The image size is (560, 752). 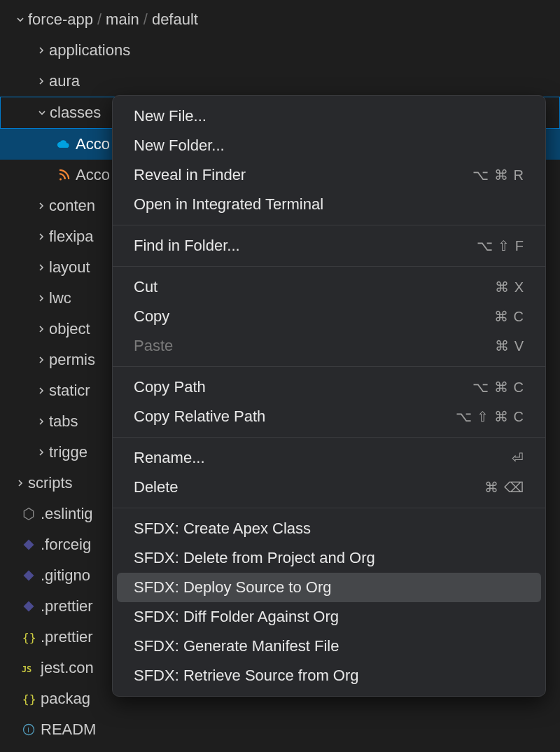 What do you see at coordinates (510, 287) in the screenshot?
I see `menu-shortcut: ⌘ X` at bounding box center [510, 287].